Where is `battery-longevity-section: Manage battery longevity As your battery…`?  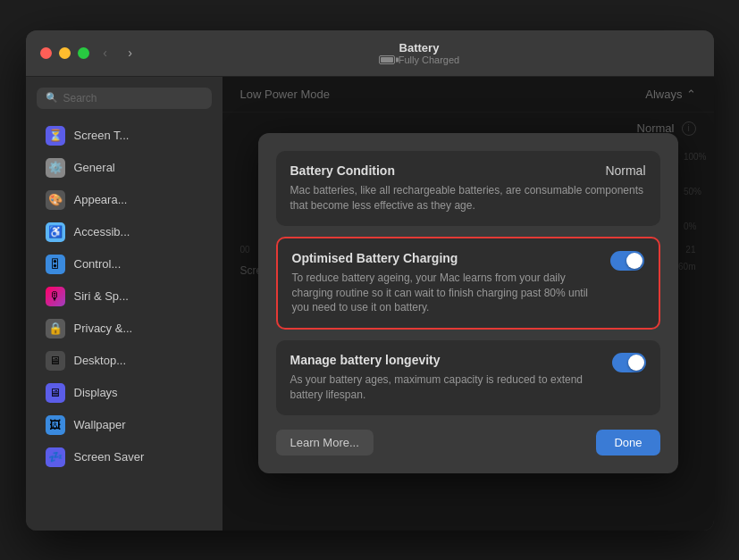 battery-longevity-section: Manage battery longevity As your battery… is located at coordinates (468, 378).